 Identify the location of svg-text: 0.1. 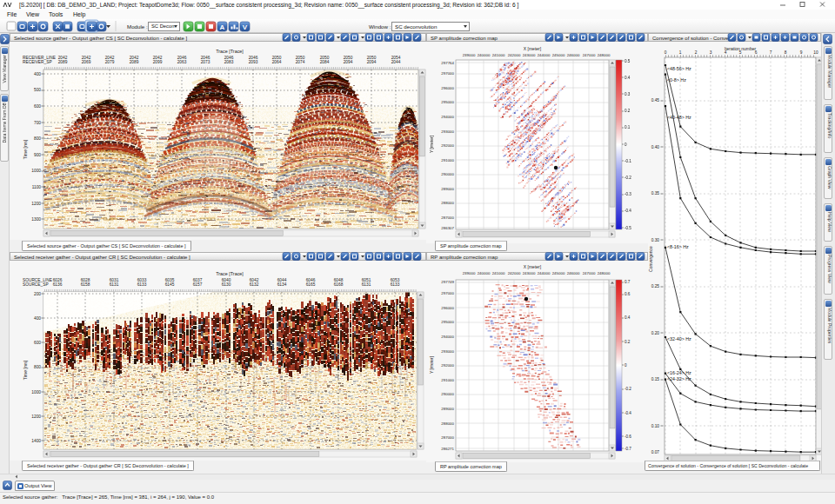
(628, 127).